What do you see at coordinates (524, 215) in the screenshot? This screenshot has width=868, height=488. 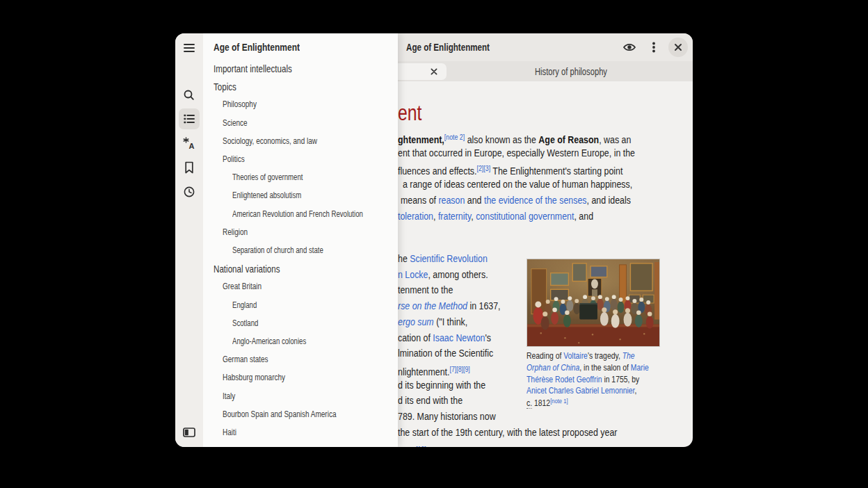 I see `wiki-link: constitutional government` at bounding box center [524, 215].